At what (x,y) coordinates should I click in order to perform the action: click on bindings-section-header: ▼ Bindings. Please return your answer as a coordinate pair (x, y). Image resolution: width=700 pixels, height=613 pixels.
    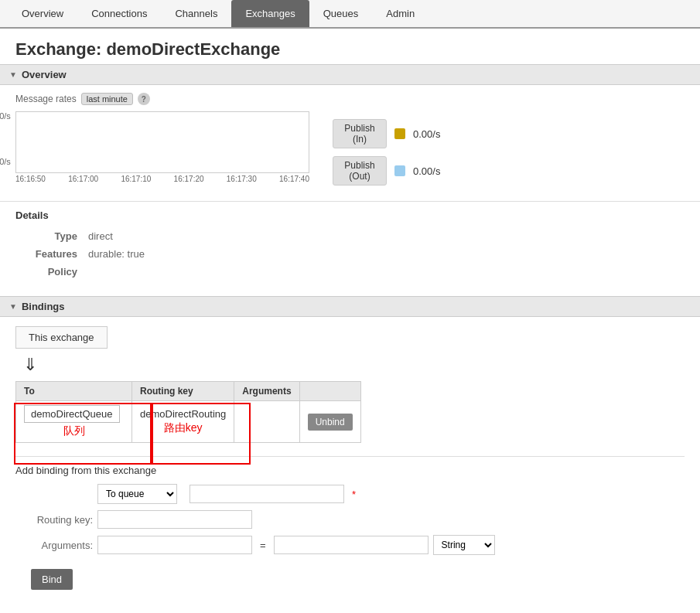
    Looking at the image, I should click on (350, 306).